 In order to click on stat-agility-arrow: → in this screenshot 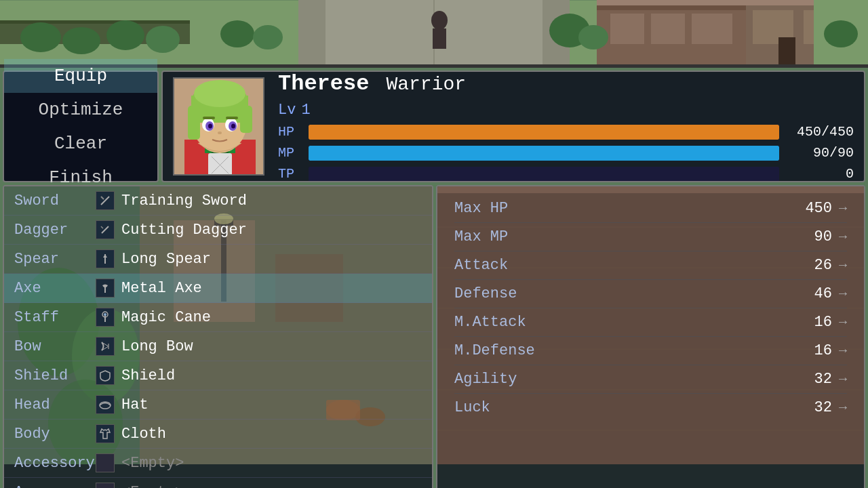, I will do `click(843, 380)`.